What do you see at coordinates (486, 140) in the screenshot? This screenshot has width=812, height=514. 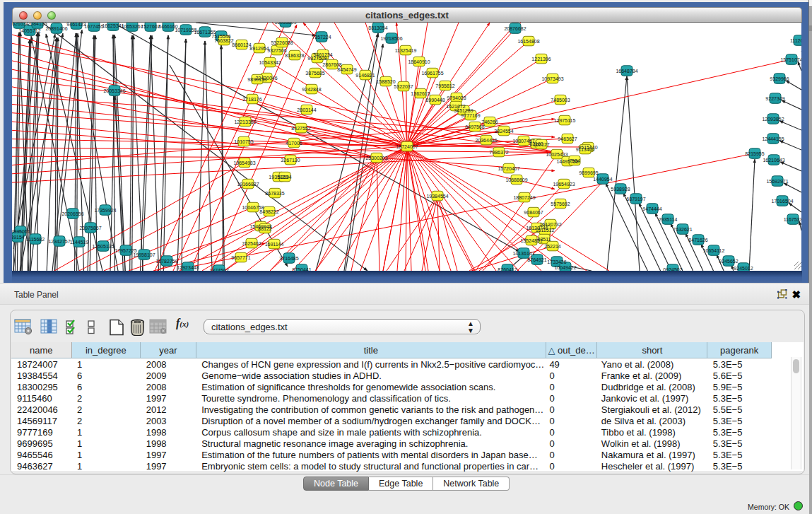 I see `svg-text: 20364436` at bounding box center [486, 140].